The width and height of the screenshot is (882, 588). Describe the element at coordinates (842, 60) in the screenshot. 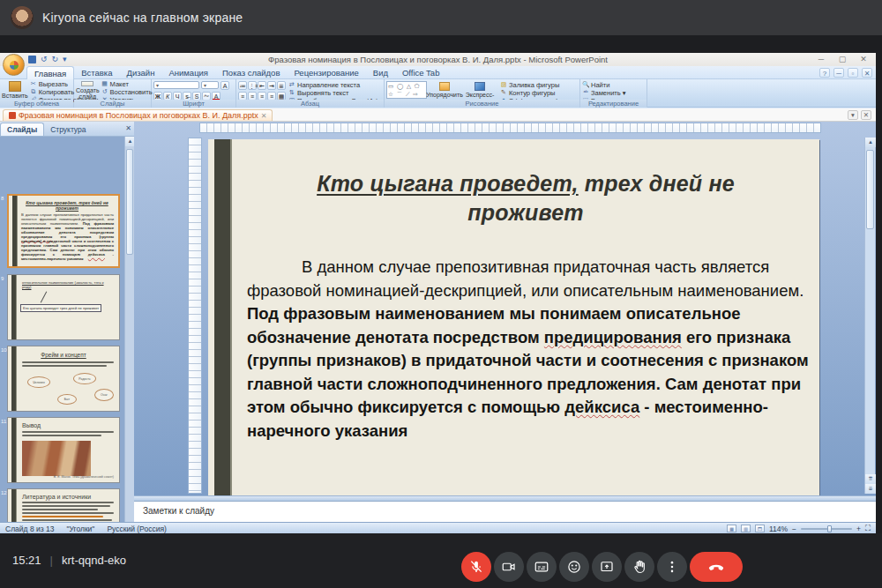

I see `maximize-icon: ▢` at that location.